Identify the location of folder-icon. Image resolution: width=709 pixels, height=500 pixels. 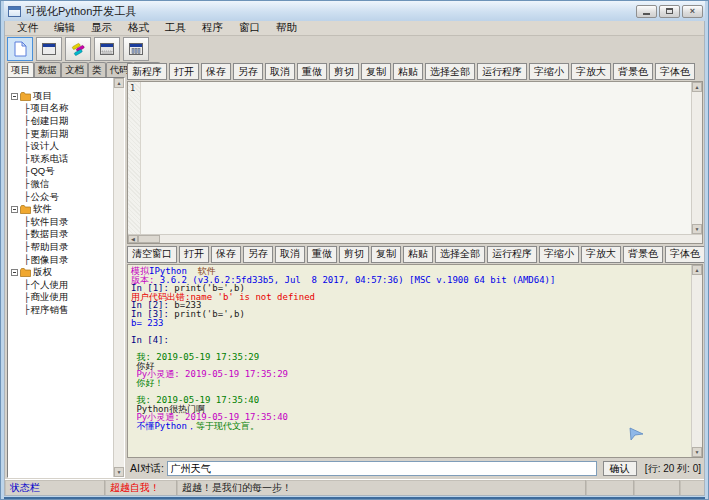
(26, 210).